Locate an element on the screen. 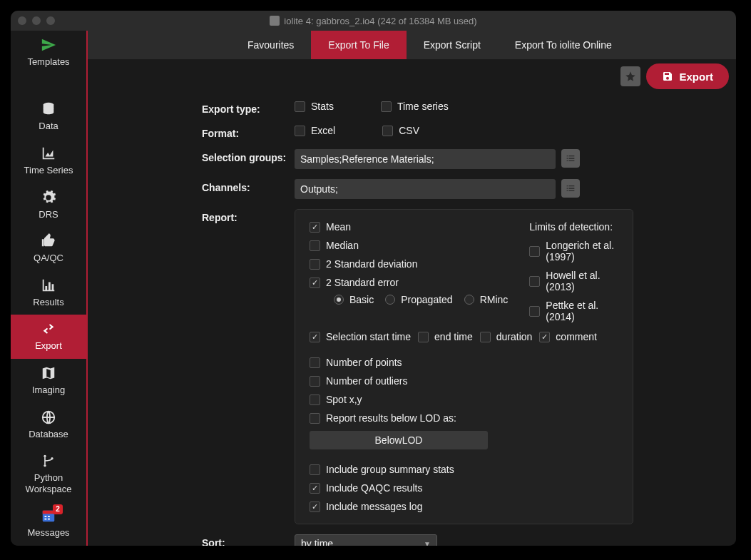  opt-timeseries: Time series is located at coordinates (415, 106).